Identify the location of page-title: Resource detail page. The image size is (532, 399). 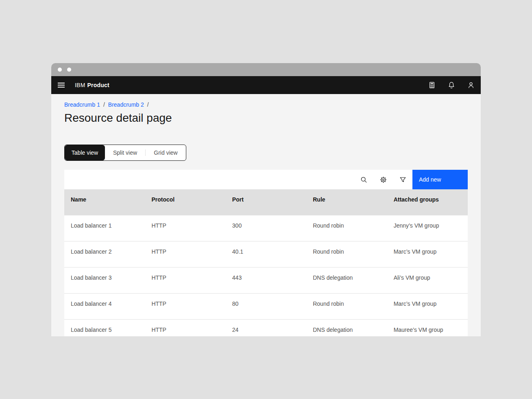
(266, 118).